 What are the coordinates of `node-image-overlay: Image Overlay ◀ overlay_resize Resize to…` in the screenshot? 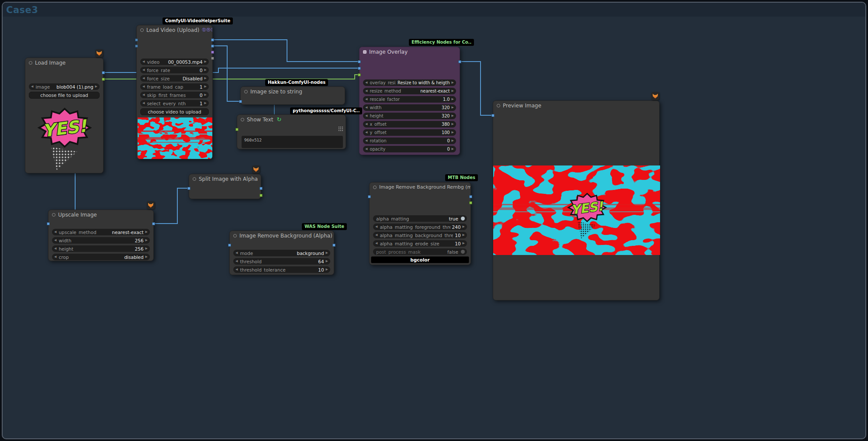 It's located at (410, 101).